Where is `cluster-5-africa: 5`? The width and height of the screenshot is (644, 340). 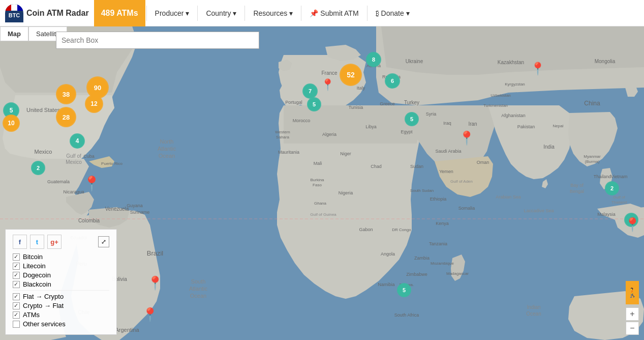
cluster-5-africa: 5 is located at coordinates (404, 290).